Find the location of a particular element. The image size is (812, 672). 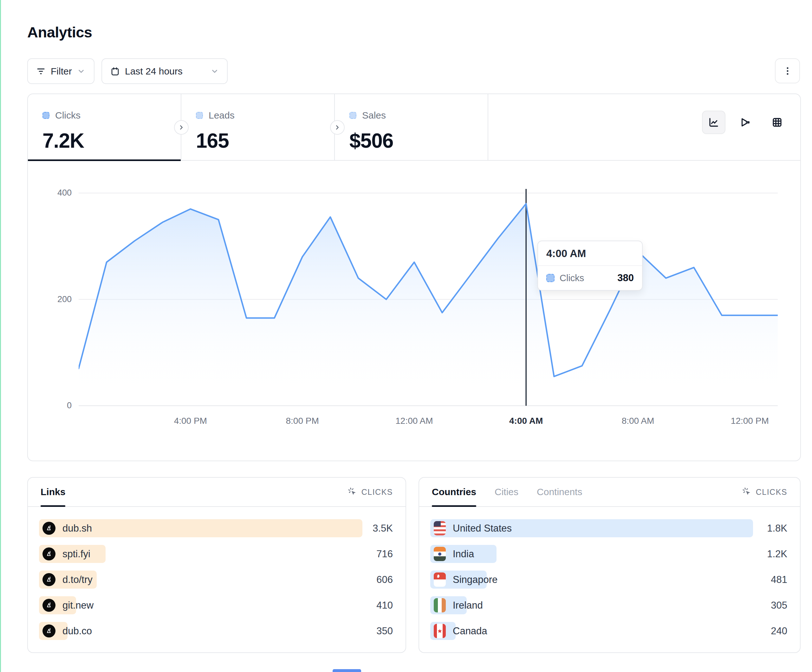

link-label: git.new is located at coordinates (78, 605).